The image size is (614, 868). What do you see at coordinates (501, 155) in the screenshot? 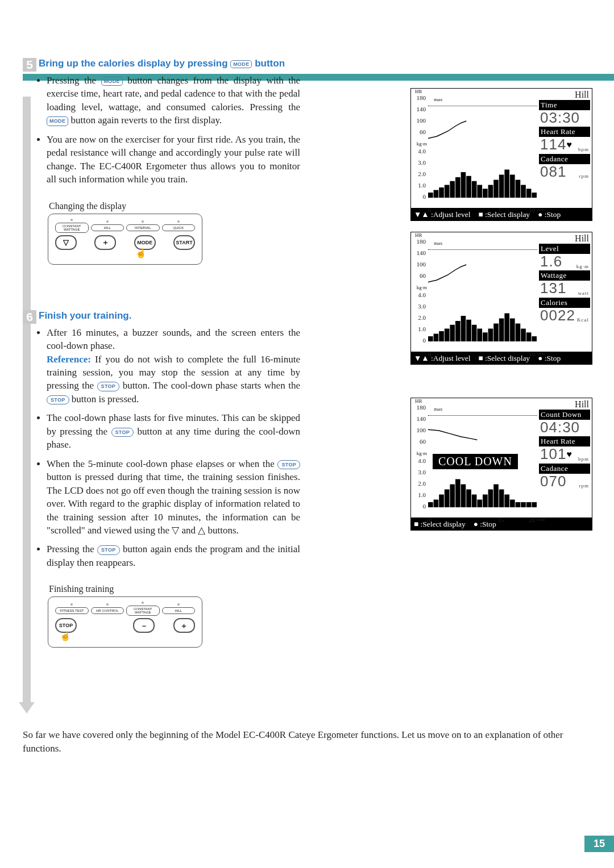
I see `lcd-display-1: HR Hill max 180 140 100 60 kg·m 4.0 3.0 …` at bounding box center [501, 155].